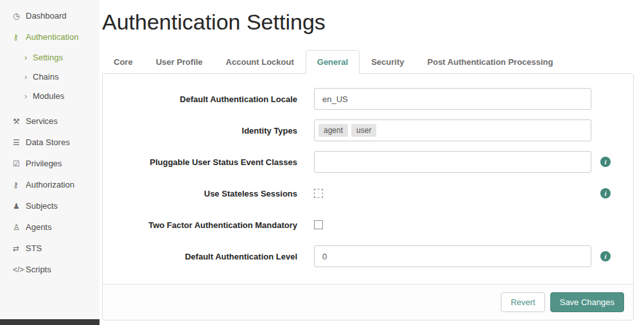  What do you see at coordinates (453, 256) in the screenshot?
I see `default-authentication-level-input` at bounding box center [453, 256].